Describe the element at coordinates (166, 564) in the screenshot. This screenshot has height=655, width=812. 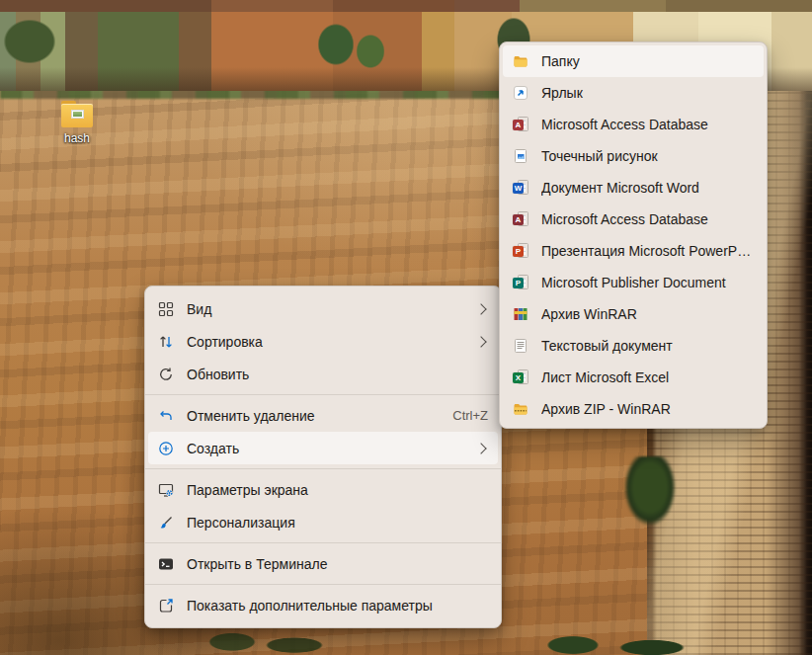
I see `terminal-icon` at that location.